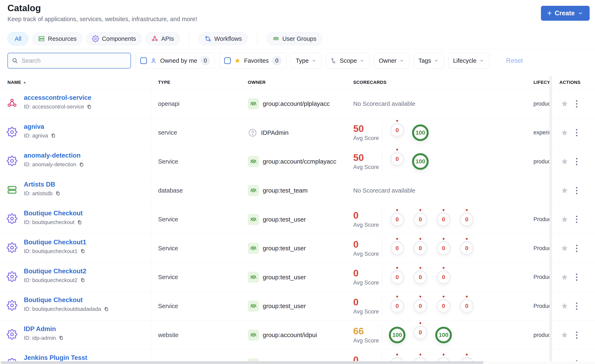 This screenshot has height=364, width=595. Describe the element at coordinates (57, 39) in the screenshot. I see `tab-resources: Resources` at that location.